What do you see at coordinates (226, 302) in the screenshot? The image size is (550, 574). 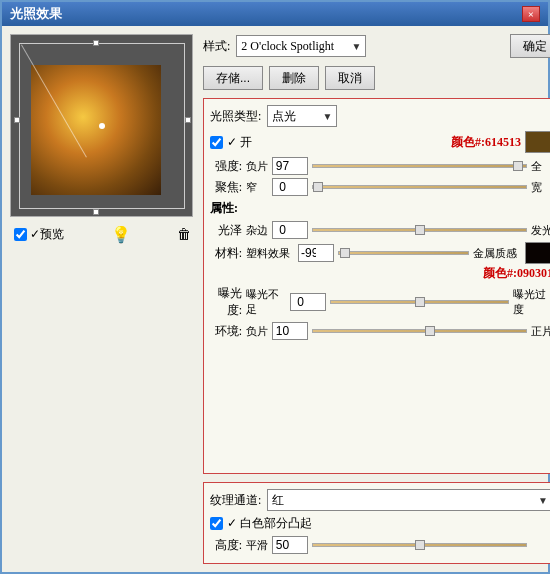 I see `exposure-label: 曝光度:` at bounding box center [226, 302].